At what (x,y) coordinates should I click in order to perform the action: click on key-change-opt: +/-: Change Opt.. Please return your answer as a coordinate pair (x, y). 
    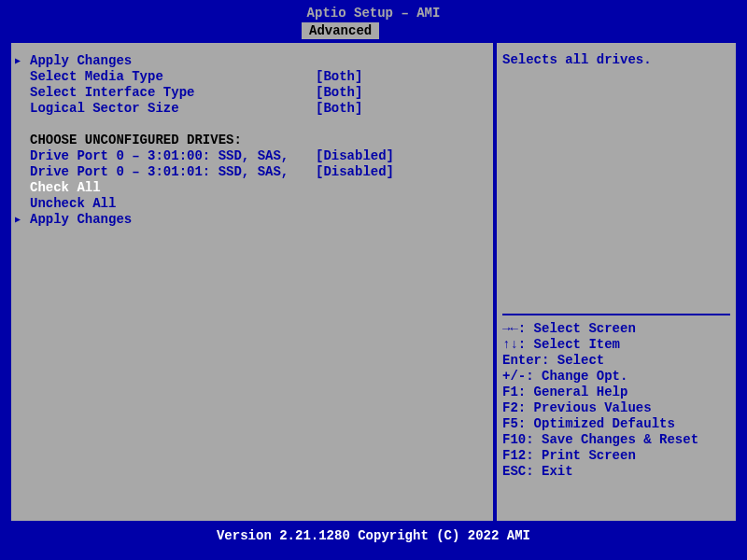
    Looking at the image, I should click on (616, 377).